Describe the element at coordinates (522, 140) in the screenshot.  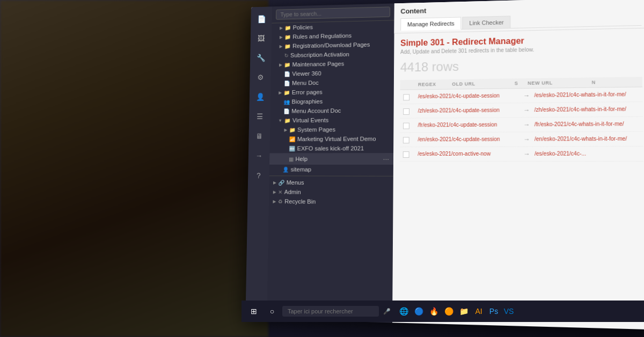
I see `table-row: /en/esko-2021/c4c-update-session → /en/e…` at that location.